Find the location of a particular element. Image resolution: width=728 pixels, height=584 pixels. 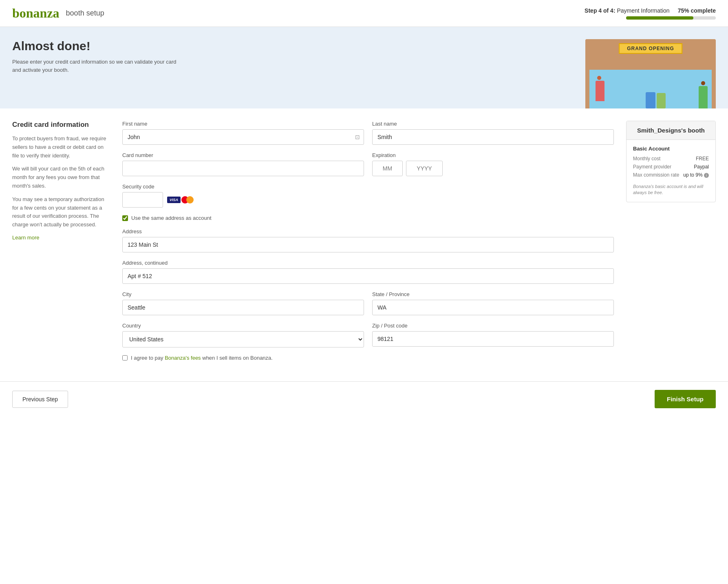

expiration-label: Expiration is located at coordinates (493, 155).